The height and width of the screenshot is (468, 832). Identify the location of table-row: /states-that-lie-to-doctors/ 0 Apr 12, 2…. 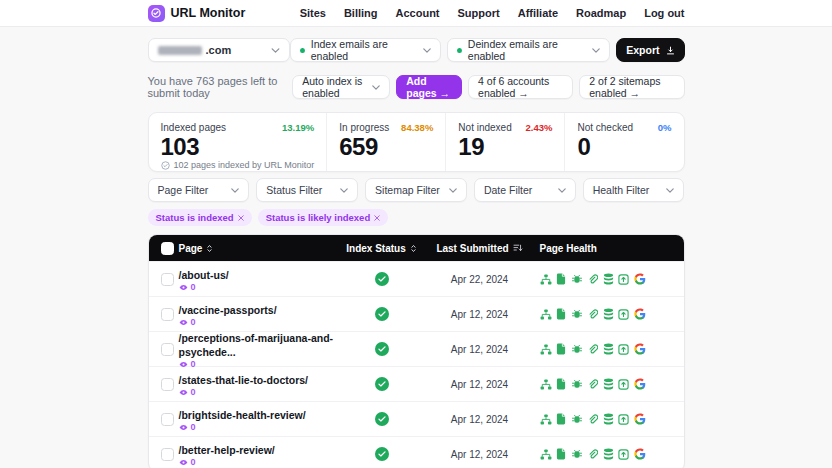
(416, 384).